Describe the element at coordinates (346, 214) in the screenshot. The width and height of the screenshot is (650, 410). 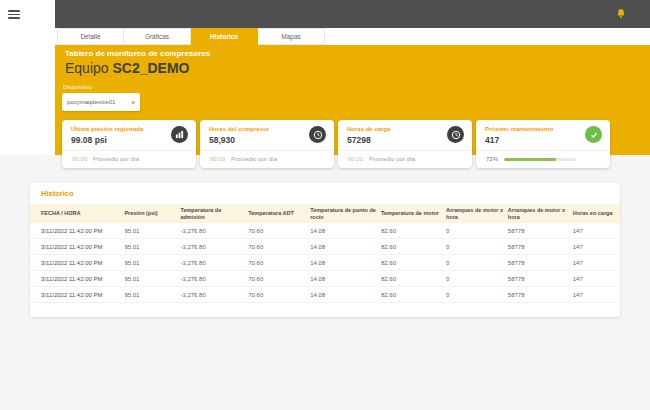
I see `table-column-header: Temperatura de punto de rocío` at that location.